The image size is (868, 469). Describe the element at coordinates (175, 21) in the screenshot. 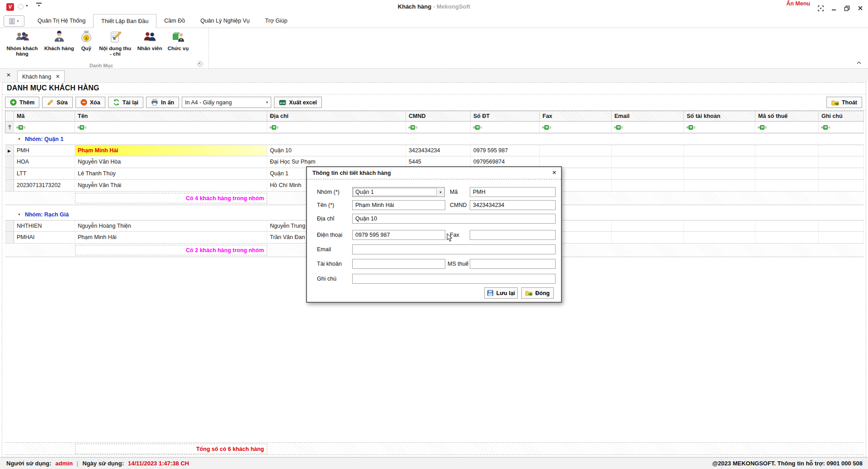

I see `ribbon-tab: Cầm Đồ` at that location.